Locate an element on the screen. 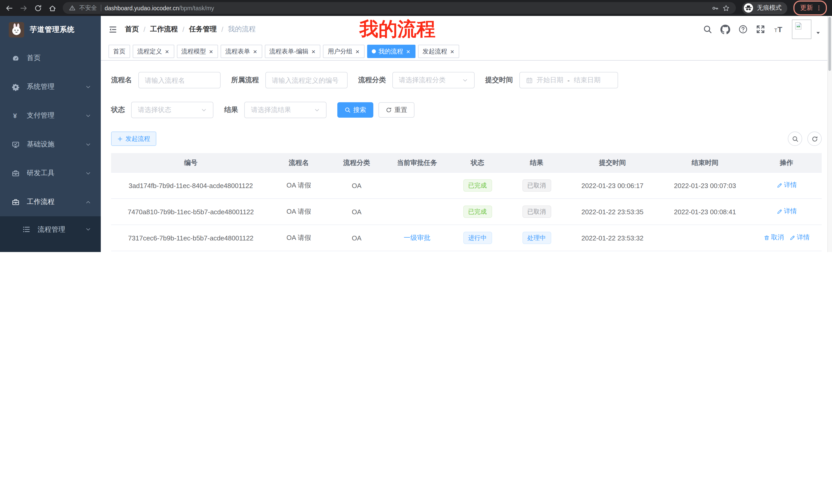 Image resolution: width=832 pixels, height=504 pixels. browser-reload-icon is located at coordinates (38, 8).